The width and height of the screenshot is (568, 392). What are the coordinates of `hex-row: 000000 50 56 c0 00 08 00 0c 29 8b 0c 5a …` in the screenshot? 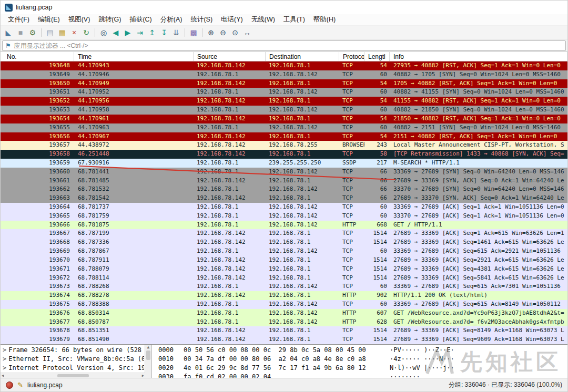 It's located at (363, 350).